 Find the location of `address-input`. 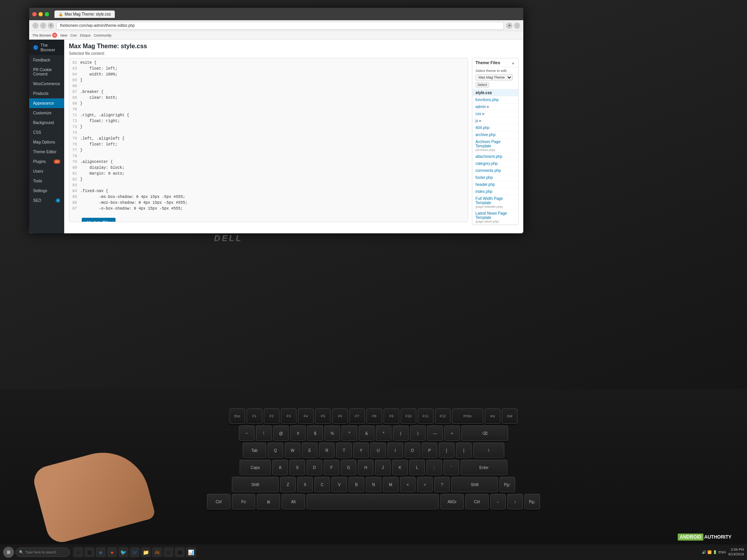

address-input is located at coordinates (280, 26).